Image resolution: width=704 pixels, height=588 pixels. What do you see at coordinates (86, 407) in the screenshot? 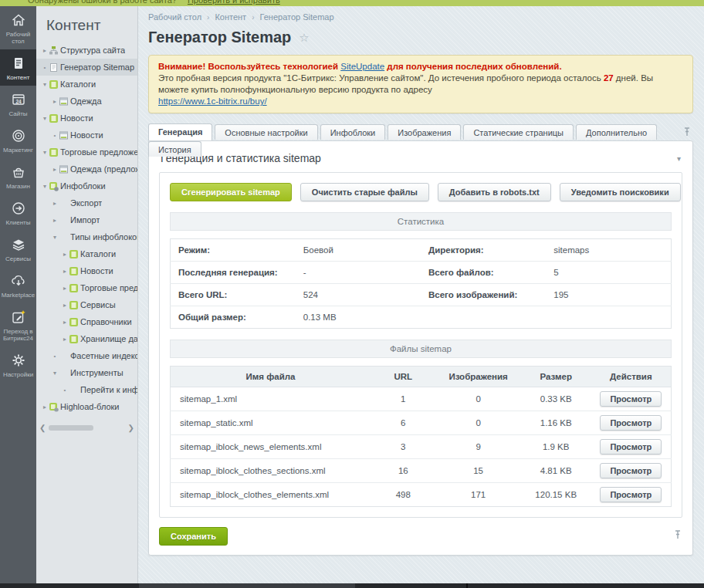
I see `tree-item: ▸ Highload-блоки` at bounding box center [86, 407].